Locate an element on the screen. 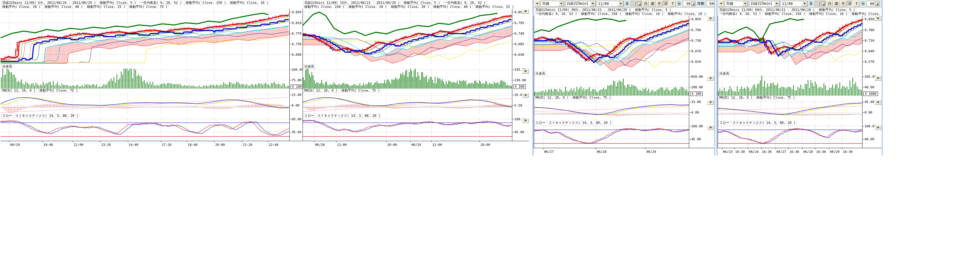 The width and height of the screenshot is (980, 257). legend-item: 移動平均( Close, 150 ) is located at coordinates (785, 14).